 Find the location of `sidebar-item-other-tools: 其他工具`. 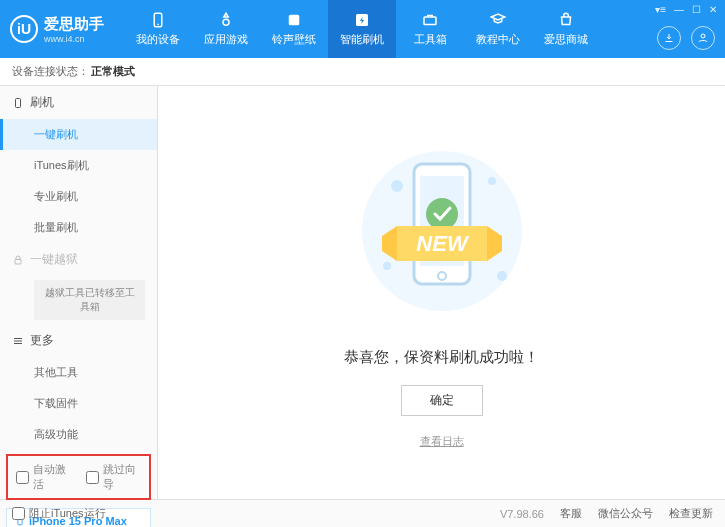

sidebar-item-other-tools: 其他工具 is located at coordinates (78, 372).